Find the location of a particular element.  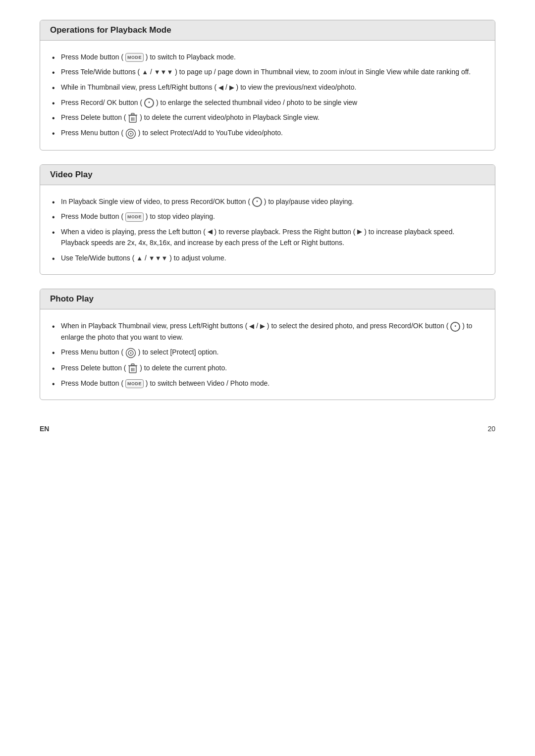

list-item: Press Mode button ( MODE ) to switch to … is located at coordinates (268, 57).